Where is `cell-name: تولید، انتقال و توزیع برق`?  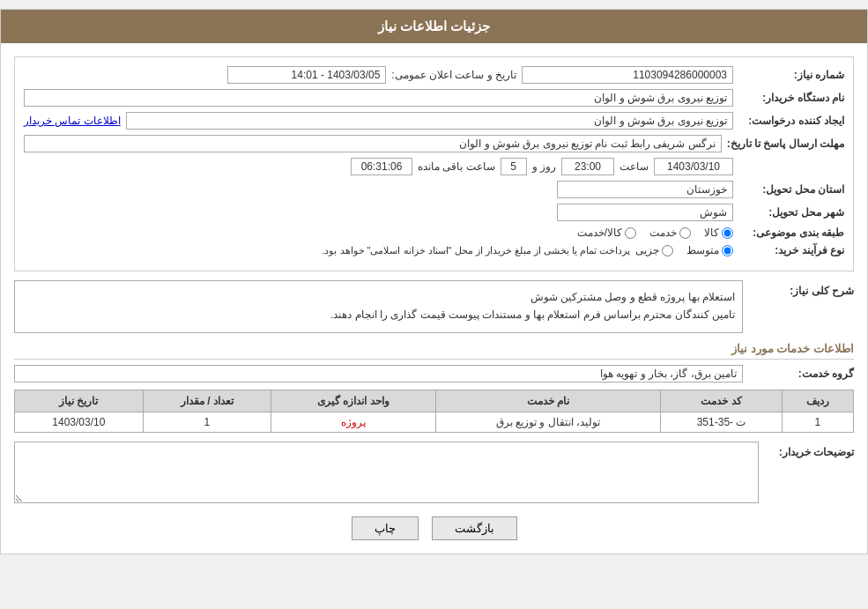 cell-name: تولید، انتقال و توزیع برق is located at coordinates (548, 423).